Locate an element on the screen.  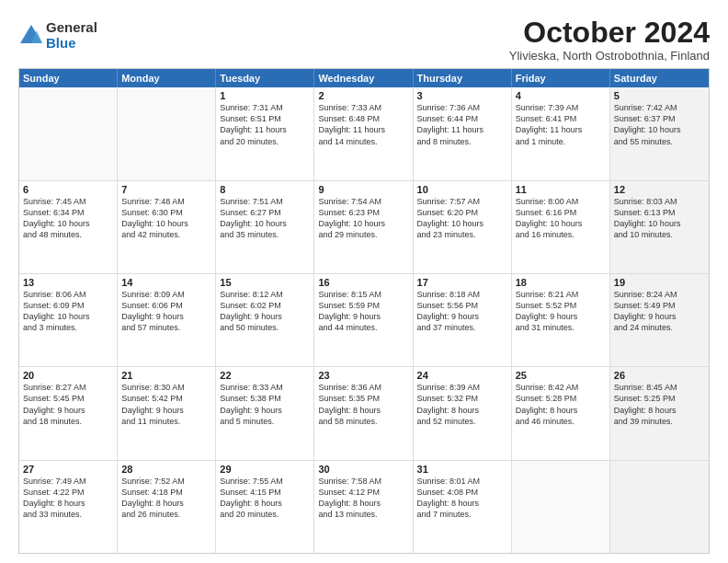
calendar-cell: 23Sunrise: 8:36 AM Sunset: 5:35 PM Dayli… is located at coordinates (364, 413).